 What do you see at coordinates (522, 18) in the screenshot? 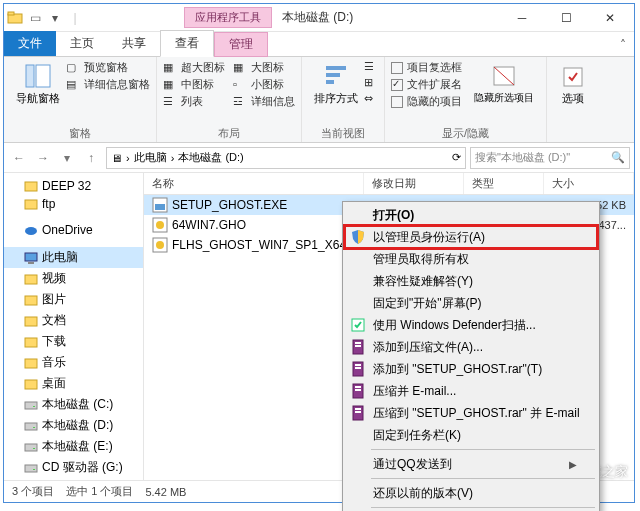
I see `minimize-button: ─` at bounding box center [522, 18].